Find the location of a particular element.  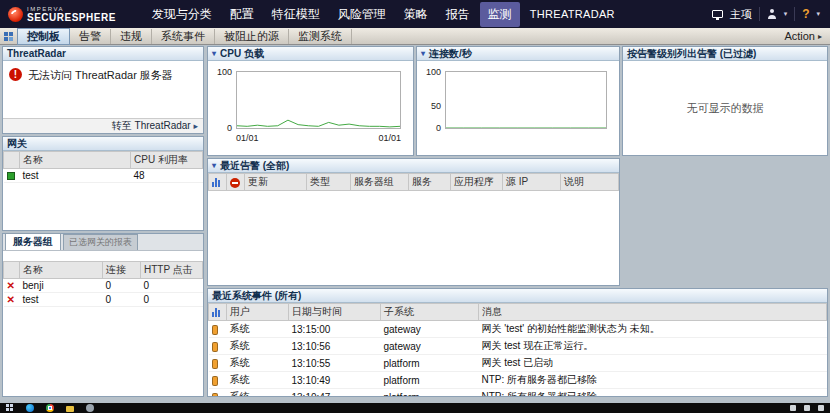

user-caret-icon: ▾ is located at coordinates (786, 14).